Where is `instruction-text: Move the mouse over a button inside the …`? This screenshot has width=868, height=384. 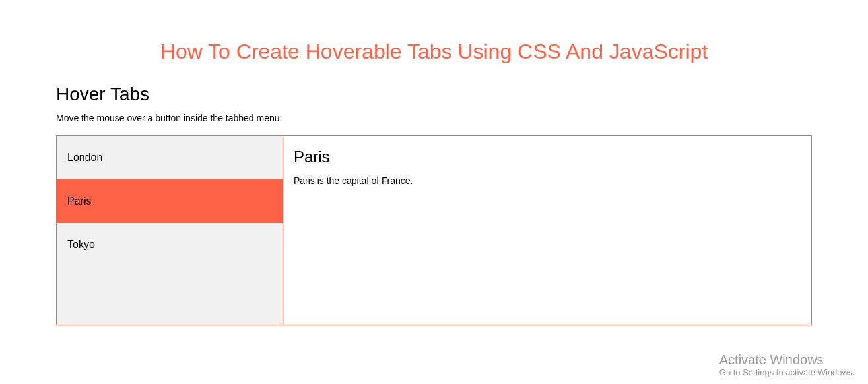
instruction-text: Move the mouse over a button inside the … is located at coordinates (434, 118).